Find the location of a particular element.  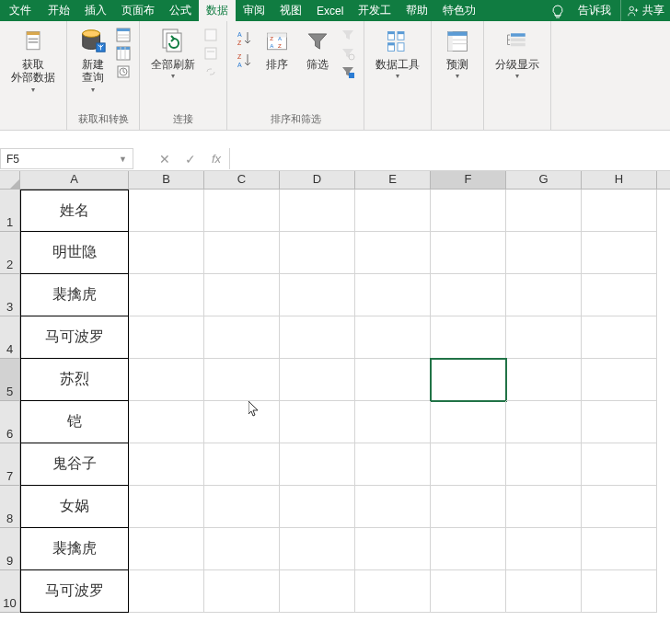

tab-formulas: 公式 is located at coordinates (180, 11).